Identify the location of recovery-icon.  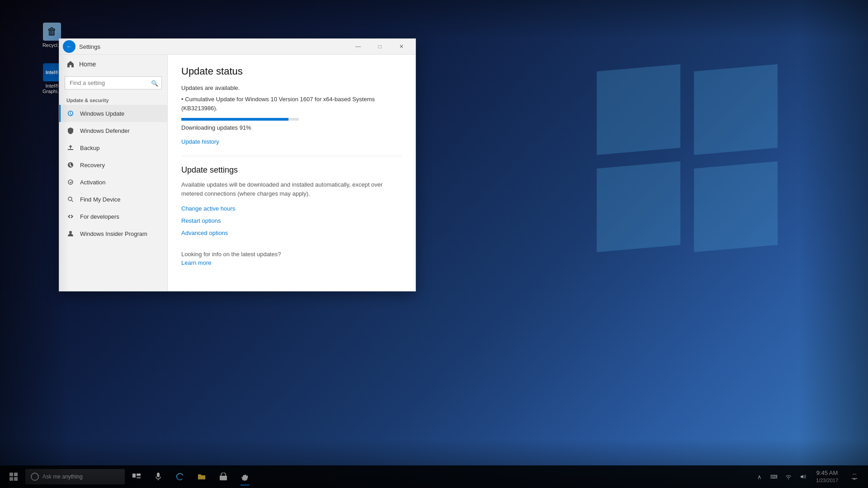
(71, 165).